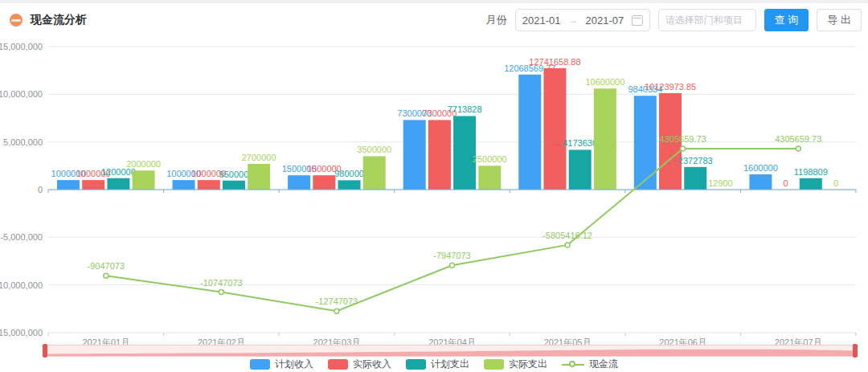 The width and height of the screenshot is (868, 372). Describe the element at coordinates (93, 185) in the screenshot. I see `bar-实际收入-2021年01月` at that location.